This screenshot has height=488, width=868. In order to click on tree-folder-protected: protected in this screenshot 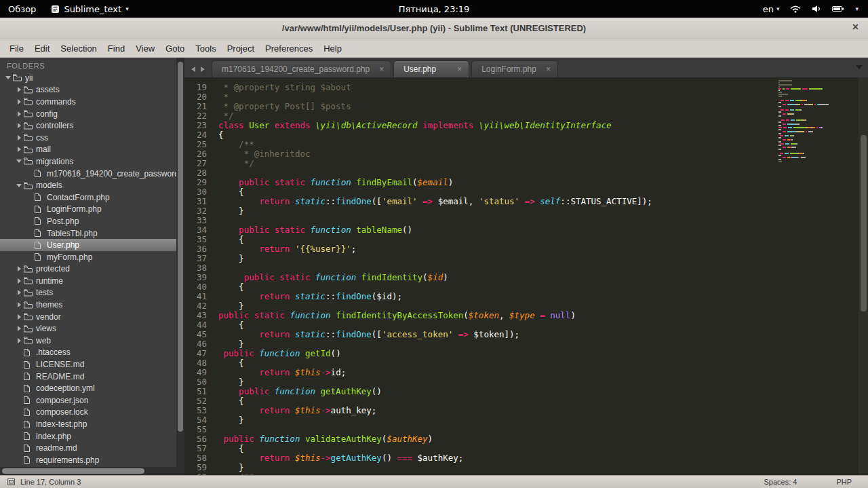, I will do `click(88, 269)`.